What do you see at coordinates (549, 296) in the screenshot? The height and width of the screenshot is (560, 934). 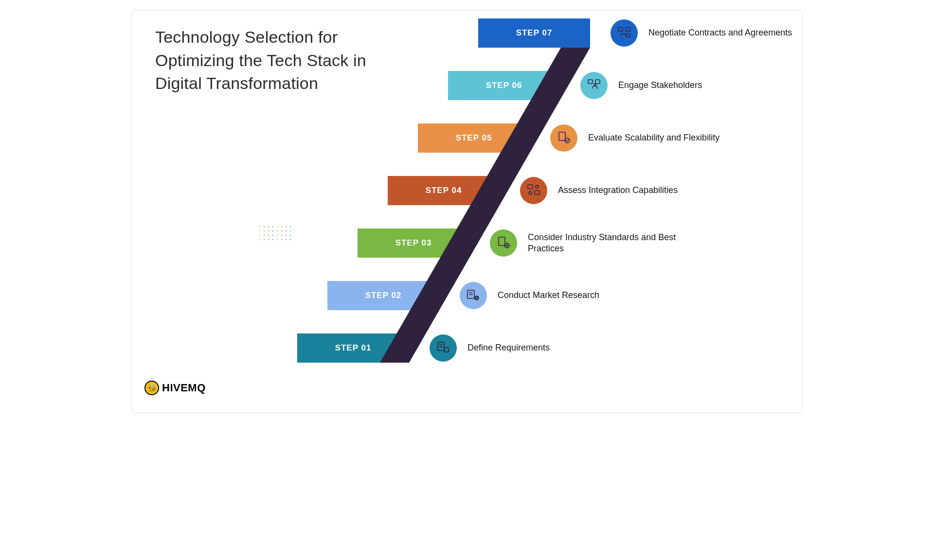 I see `step-description: Conduct Market Research` at bounding box center [549, 296].